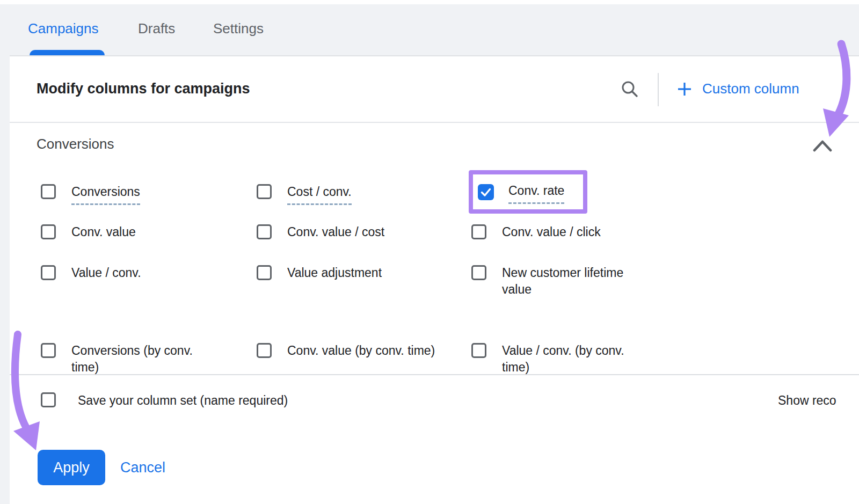 This screenshot has height=504, width=859. What do you see at coordinates (71, 468) in the screenshot?
I see `apply-button: Apply` at bounding box center [71, 468].